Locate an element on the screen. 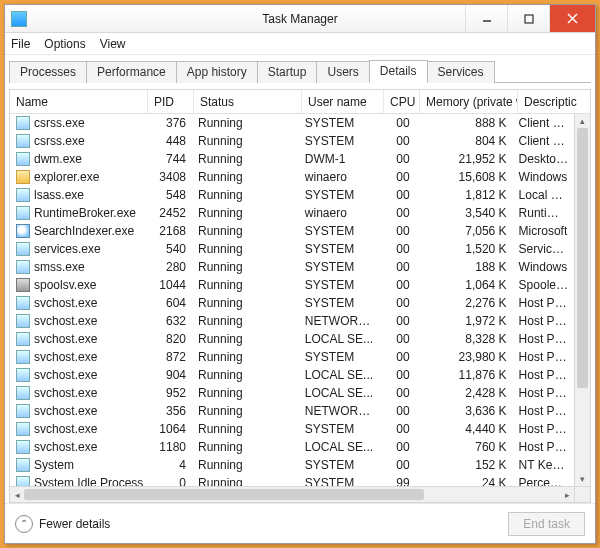 This screenshot has height=548, width=600. maximize-button is located at coordinates (528, 18).